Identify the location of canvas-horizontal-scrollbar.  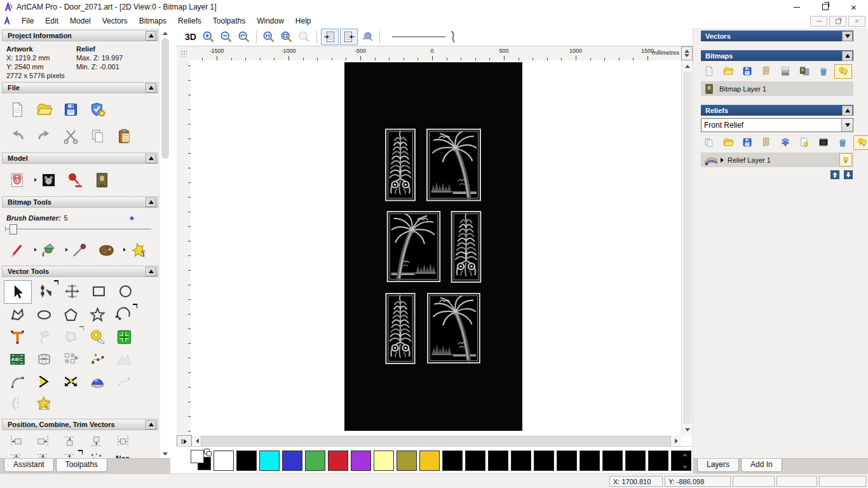
(437, 441).